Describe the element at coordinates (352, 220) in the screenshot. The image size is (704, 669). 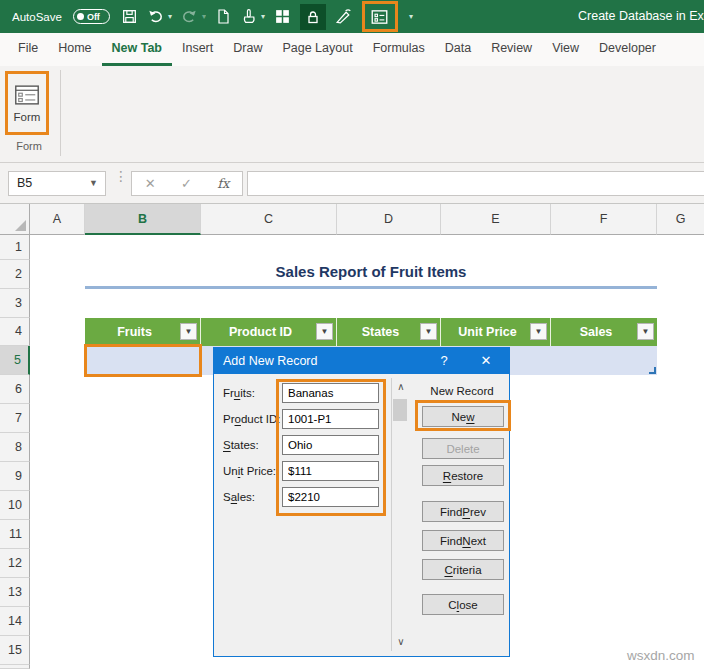
I see `column-headers: A B C D E F G` at that location.